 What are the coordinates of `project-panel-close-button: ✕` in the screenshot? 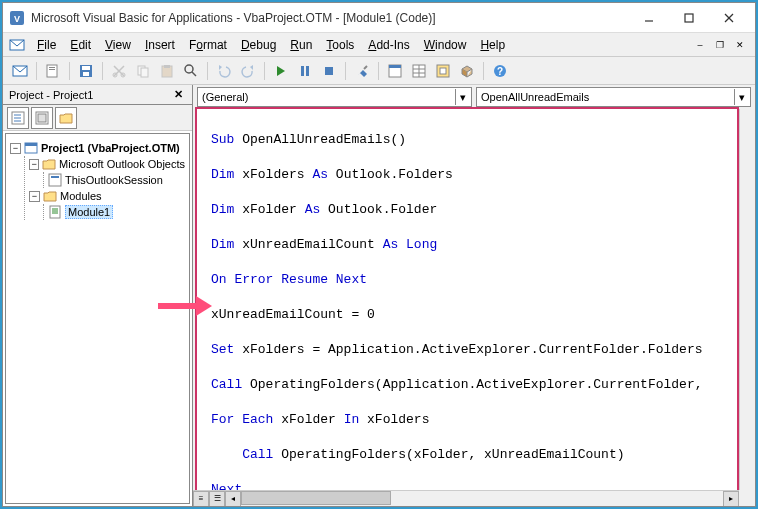 It's located at (178, 95).